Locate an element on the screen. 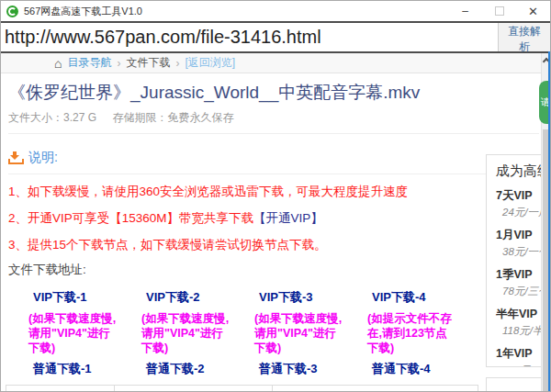 The height and width of the screenshot is (392, 551). membership-table-header-row: 五大特权 VIP会员 免费会员 is located at coordinates (242, 389).